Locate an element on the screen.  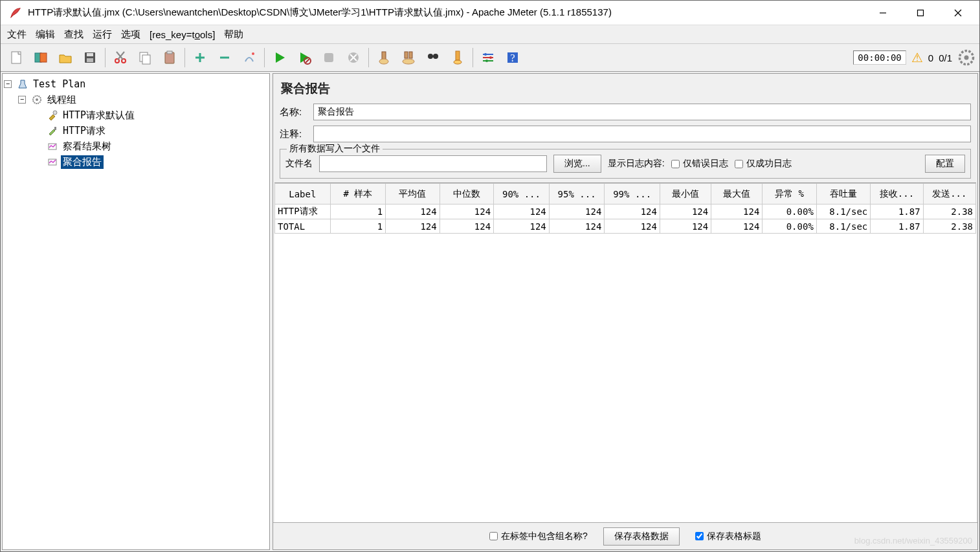
cut-icon is located at coordinates (120, 58).